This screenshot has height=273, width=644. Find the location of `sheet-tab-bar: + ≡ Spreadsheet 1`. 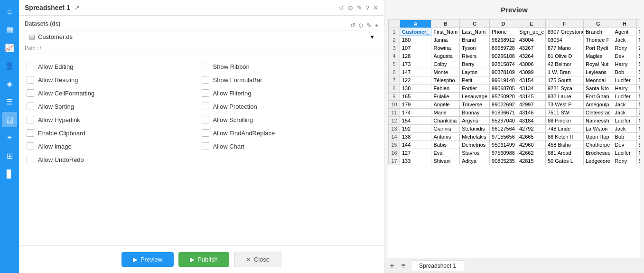

sheet-tab-bar: + ≡ Spreadsheet 1 is located at coordinates (514, 265).